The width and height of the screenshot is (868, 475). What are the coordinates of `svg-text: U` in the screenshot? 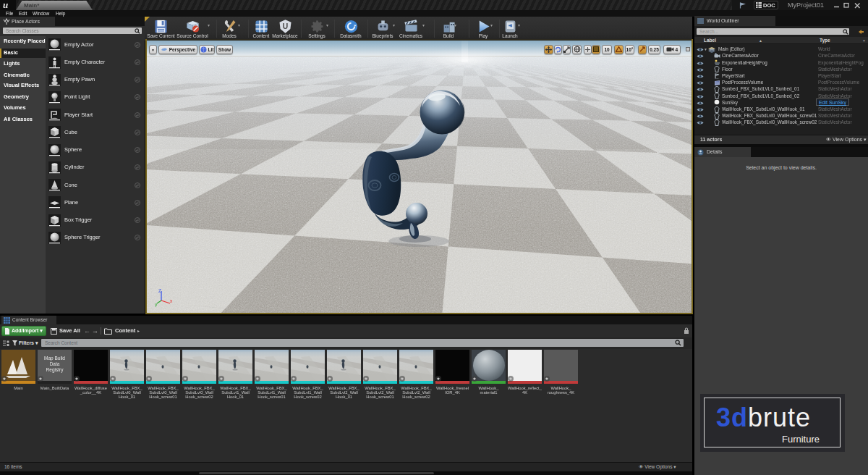 It's located at (285, 26).